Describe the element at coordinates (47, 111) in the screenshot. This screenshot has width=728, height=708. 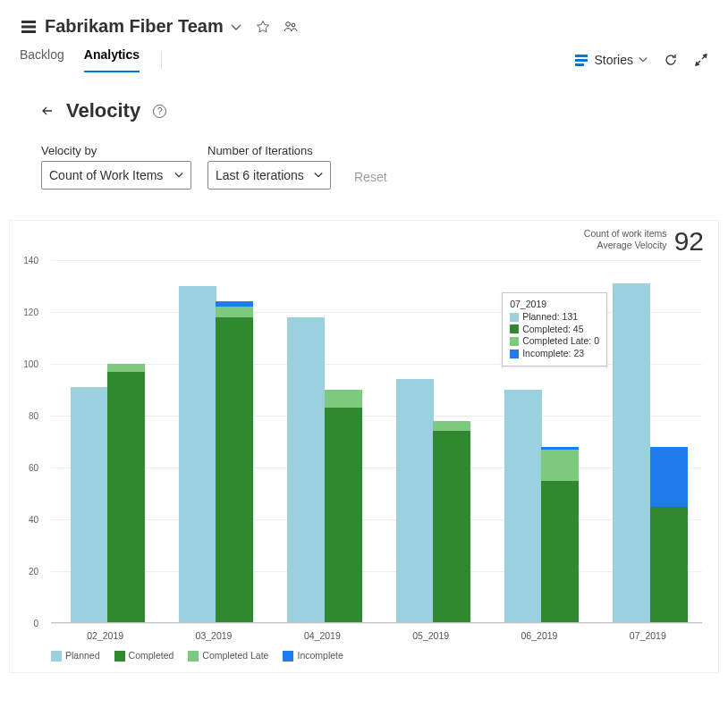
I see `back-arrow-icon` at that location.